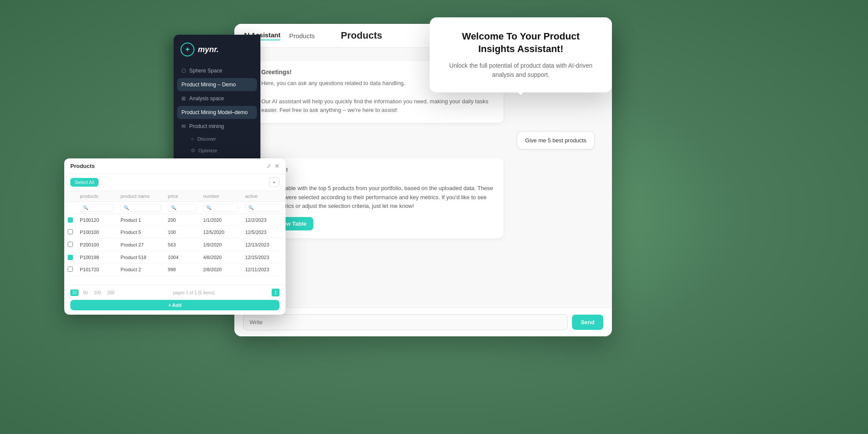  I want to click on cell-price: 200, so click(182, 220).